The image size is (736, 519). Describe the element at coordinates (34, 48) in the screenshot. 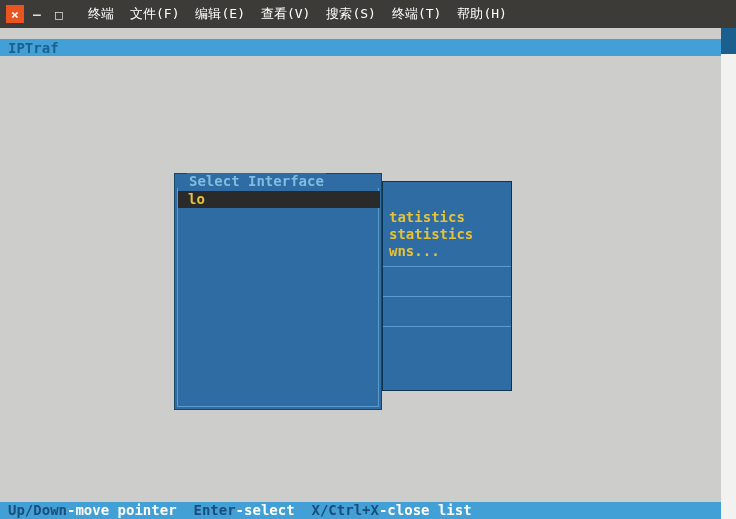

I see `app-title: IPTraf` at that location.